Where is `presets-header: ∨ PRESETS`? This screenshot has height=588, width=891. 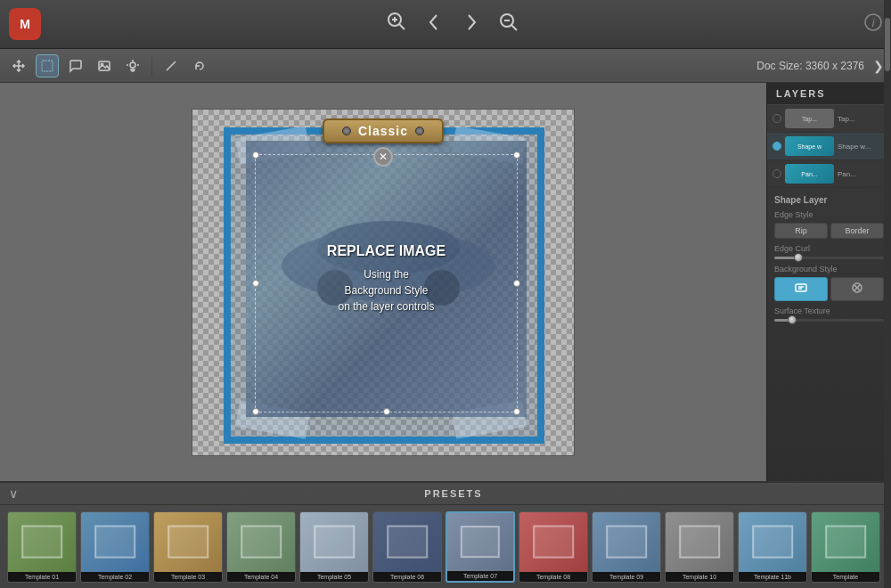 presets-header: ∨ PRESETS is located at coordinates (446, 494).